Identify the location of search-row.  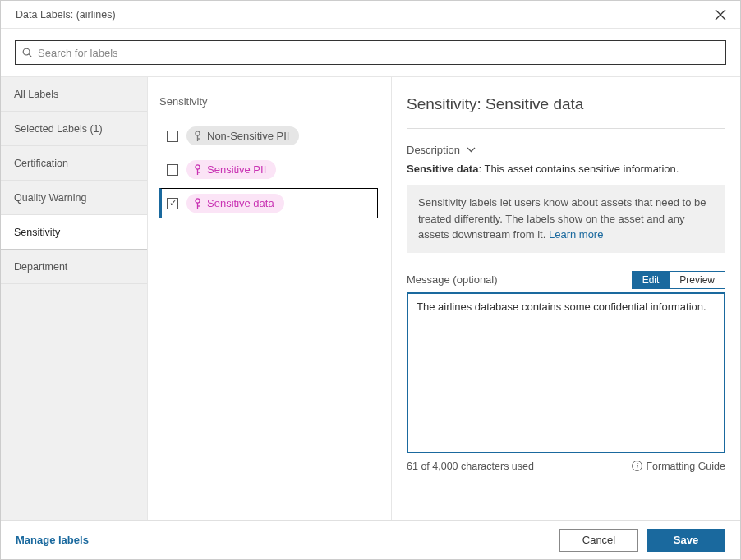
(370, 53).